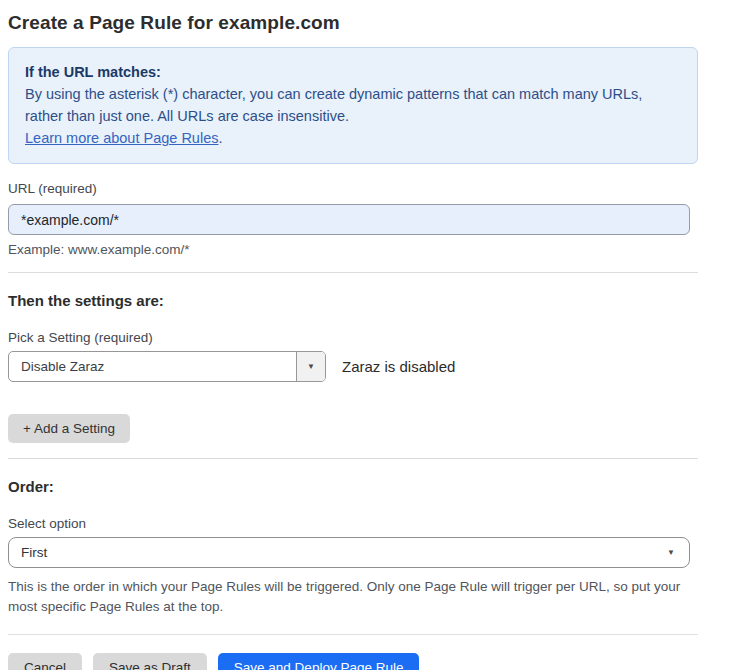  I want to click on info-box-link-line: Learn more about Page Rules., so click(353, 138).